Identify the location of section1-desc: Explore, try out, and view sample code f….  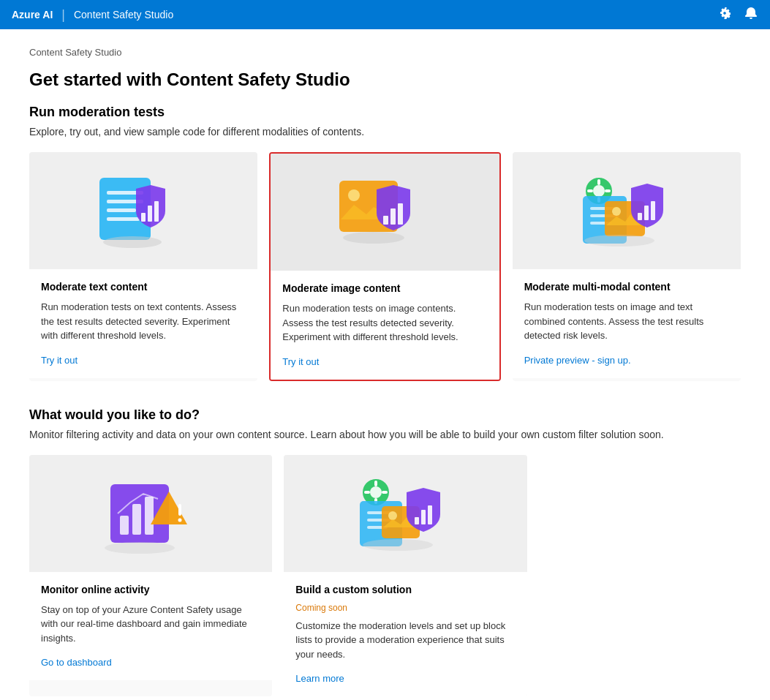
(385, 132).